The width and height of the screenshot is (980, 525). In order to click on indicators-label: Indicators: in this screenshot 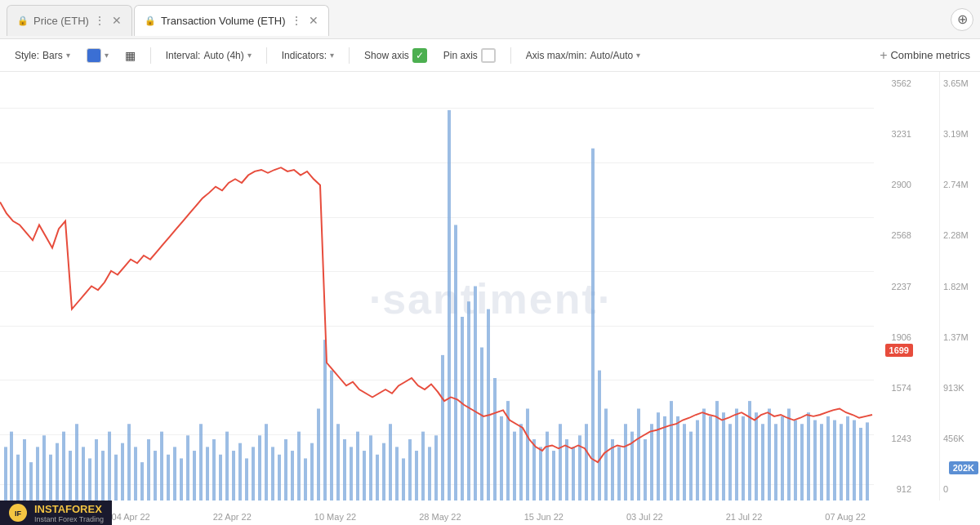, I will do `click(304, 56)`.